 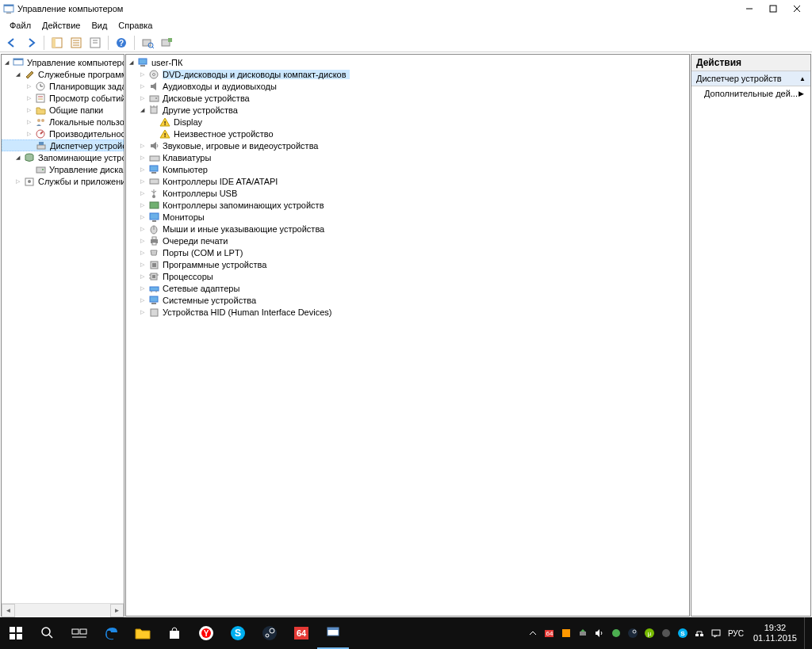 What do you see at coordinates (63, 122) in the screenshot?
I see `tree-local-users: Локальные пользовате` at bounding box center [63, 122].